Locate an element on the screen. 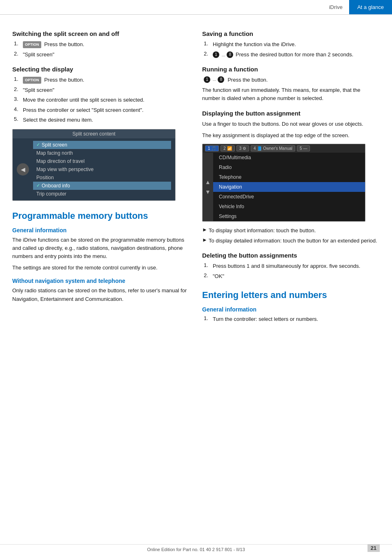 The image size is (392, 556). num-badge-8b: 8 is located at coordinates (221, 80).